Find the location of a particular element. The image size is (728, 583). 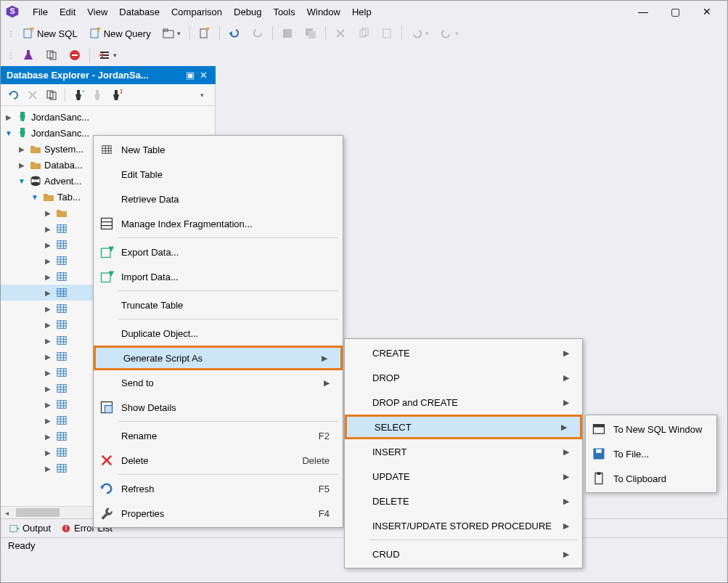

details-icon is located at coordinates (107, 407).